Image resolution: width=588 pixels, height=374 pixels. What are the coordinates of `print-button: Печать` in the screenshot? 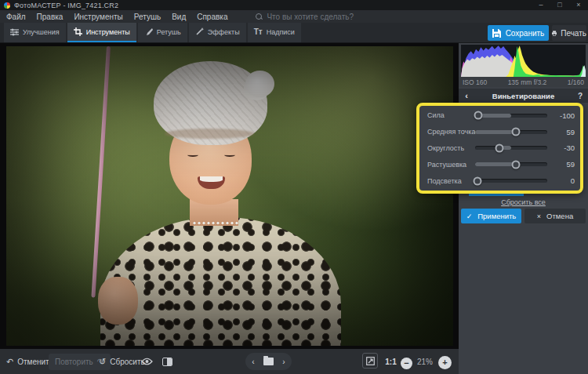 It's located at (569, 33).